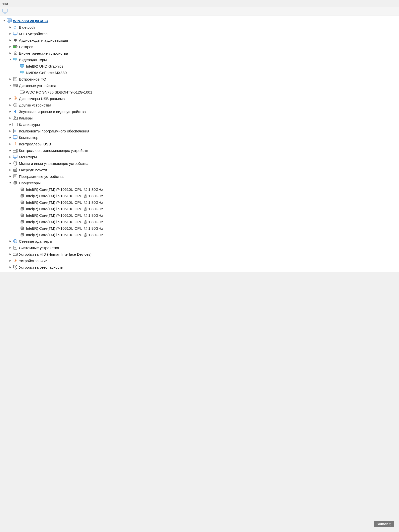 Image resolution: width=399 pixels, height=532 pixels. Describe the element at coordinates (200, 163) in the screenshot. I see `tree-item-mouse: Мыши и иные указывающие устройства` at that location.